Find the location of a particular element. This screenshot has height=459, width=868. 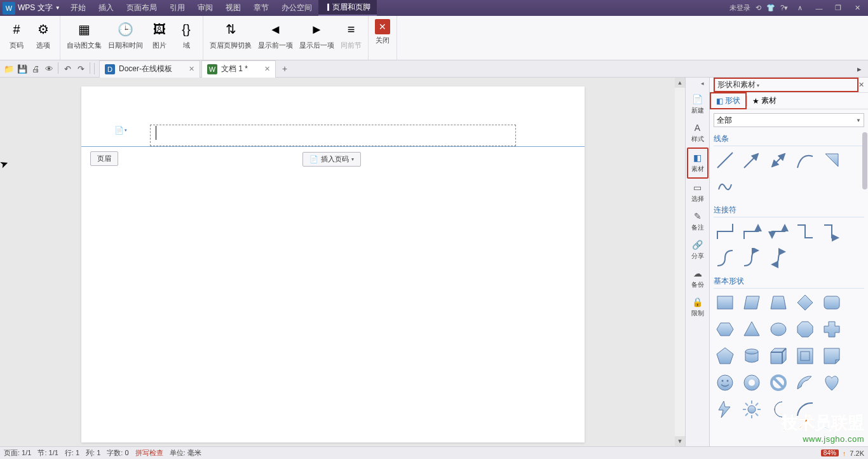

qa-button-5: ↷ is located at coordinates (81, 69).